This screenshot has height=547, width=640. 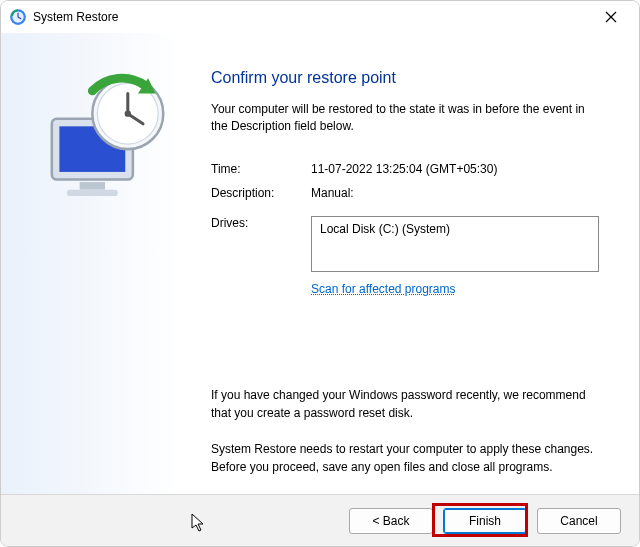 I want to click on description-row: Description: Manual:, so click(x=405, y=193).